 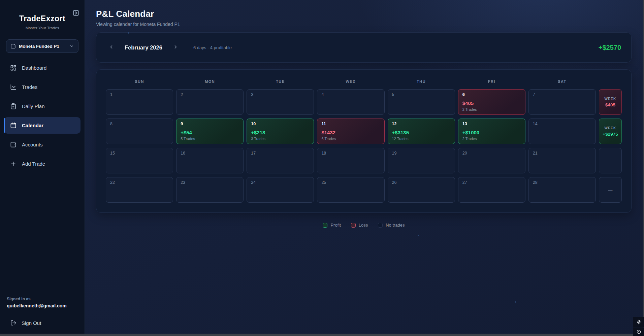 I want to click on day-cell-11: 11$14326 Trades, so click(x=351, y=131).